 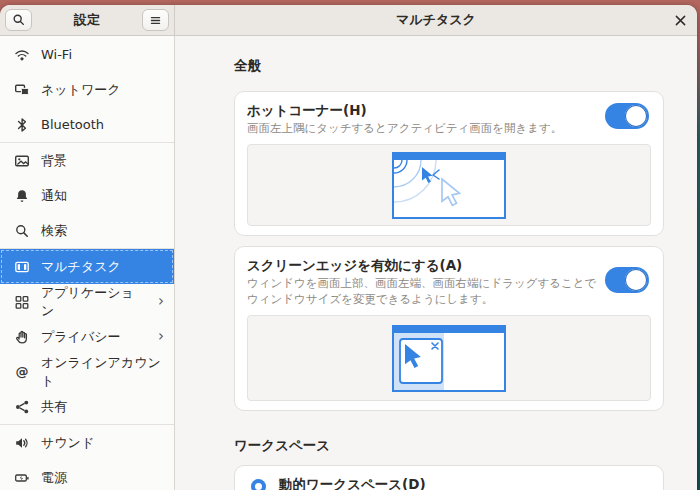 What do you see at coordinates (88, 20) in the screenshot?
I see `sidebar-titlebar: 設定` at bounding box center [88, 20].